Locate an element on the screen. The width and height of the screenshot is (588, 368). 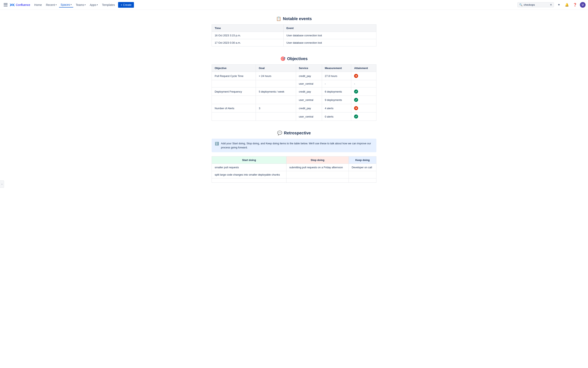
nav-recent: Recent ▾ is located at coordinates (51, 5).